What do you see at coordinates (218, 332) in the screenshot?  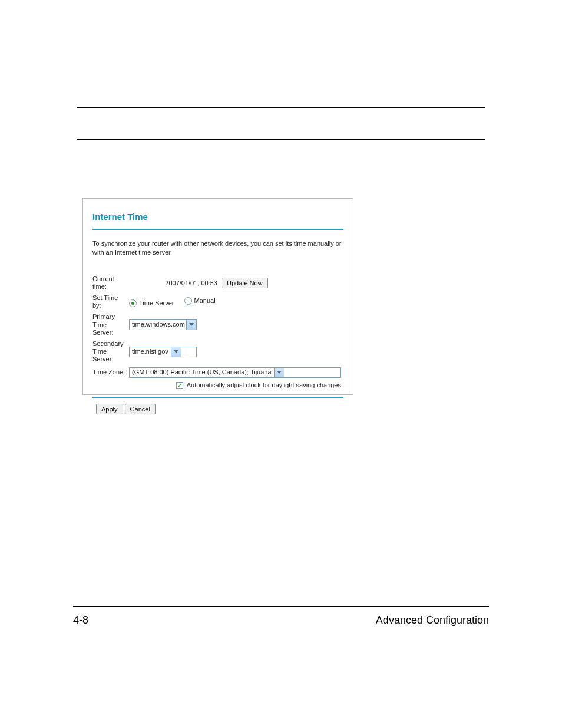 I see `settings-form: Current time: 2007/01/01, 00:53 Update N…` at bounding box center [218, 332].